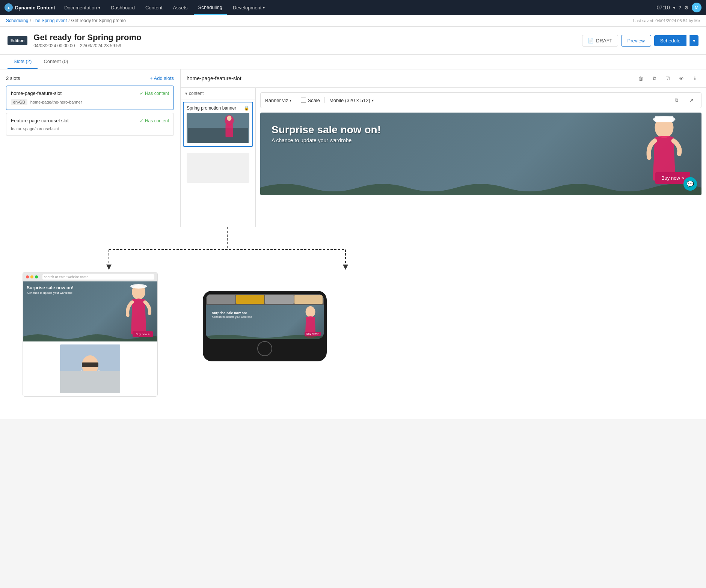 This screenshot has height=588, width=706. Describe the element at coordinates (90, 277) in the screenshot. I see `browser-bar: search or enter website name` at that location.